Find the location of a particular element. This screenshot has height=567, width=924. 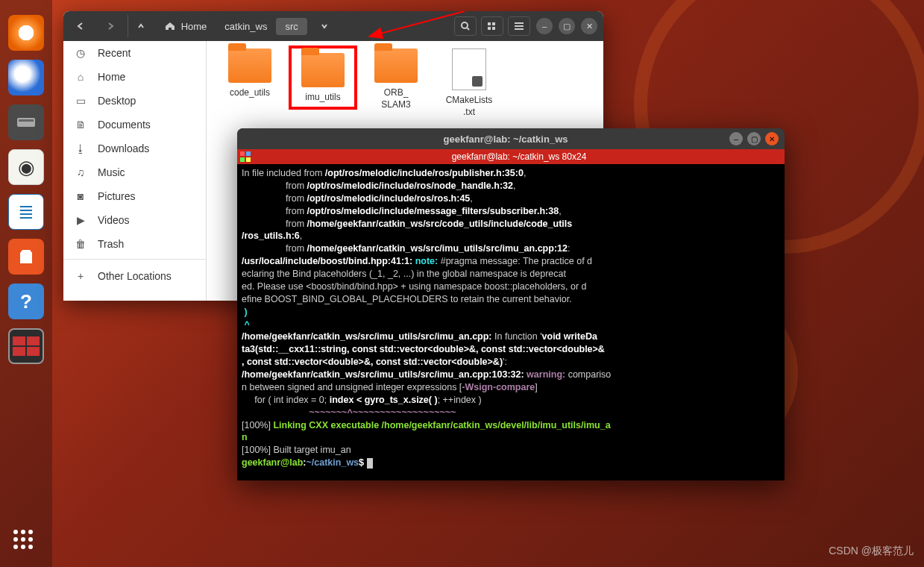

path-overflow-button is located at coordinates (324, 26).